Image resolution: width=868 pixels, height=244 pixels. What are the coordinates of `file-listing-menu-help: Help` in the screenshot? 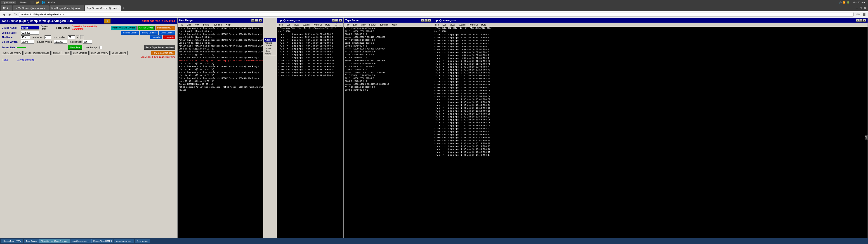 It's located at (484, 25).